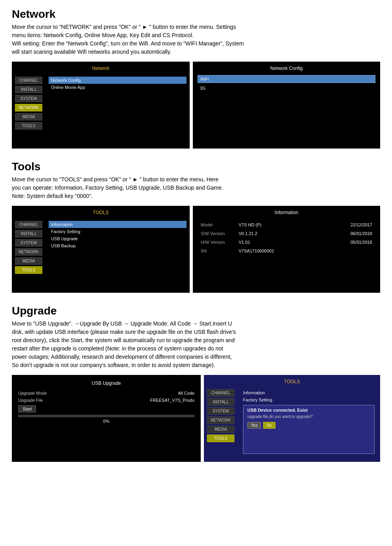 The image size is (392, 546). I want to click on menu-system: SYSTEM, so click(28, 99).